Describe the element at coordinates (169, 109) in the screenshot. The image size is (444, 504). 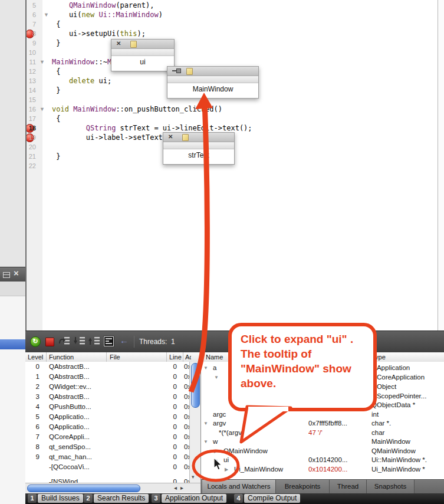
I see `code-token: ::on_pushButton_clicked()` at that location.